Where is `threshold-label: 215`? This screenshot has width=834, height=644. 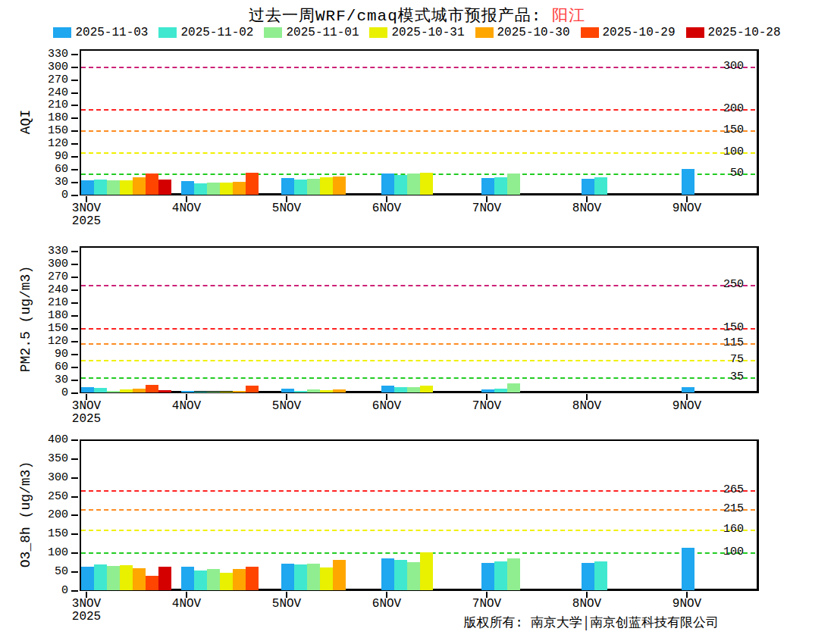
threshold-label: 215 is located at coordinates (721, 509).